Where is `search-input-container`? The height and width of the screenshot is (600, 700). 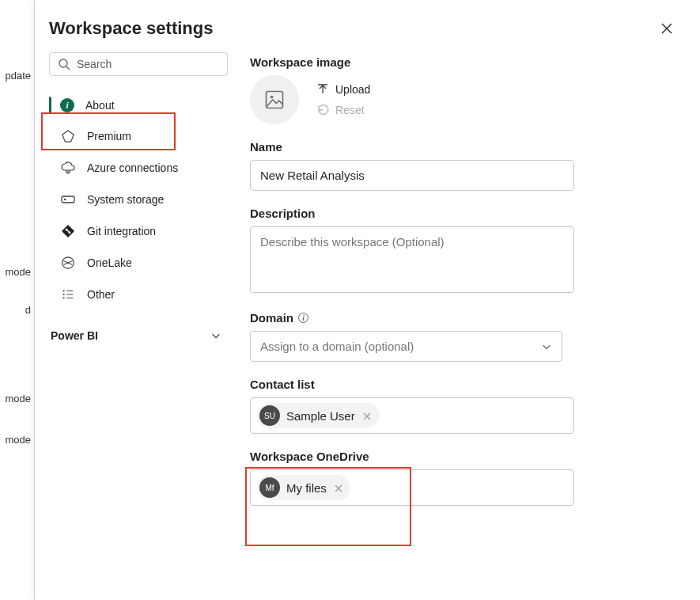
search-input-container is located at coordinates (138, 64).